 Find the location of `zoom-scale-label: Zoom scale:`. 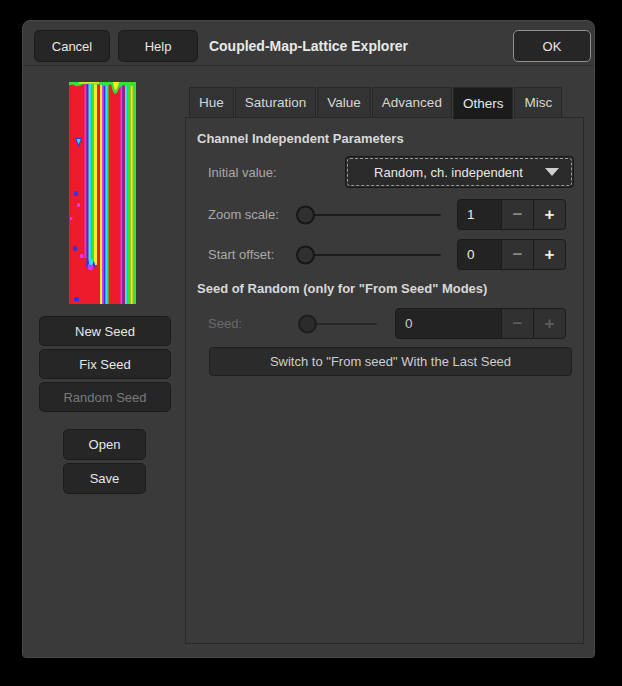

zoom-scale-label: Zoom scale: is located at coordinates (244, 214).